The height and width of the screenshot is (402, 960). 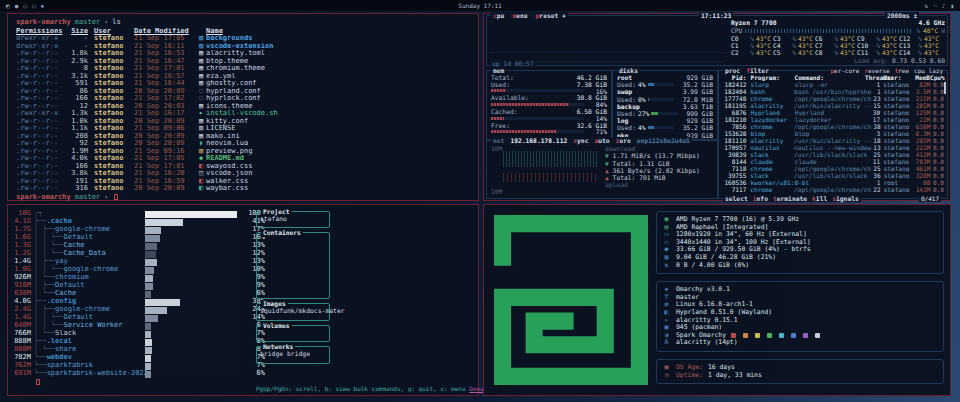 I want to click on process-position: 0/417, so click(x=930, y=198).